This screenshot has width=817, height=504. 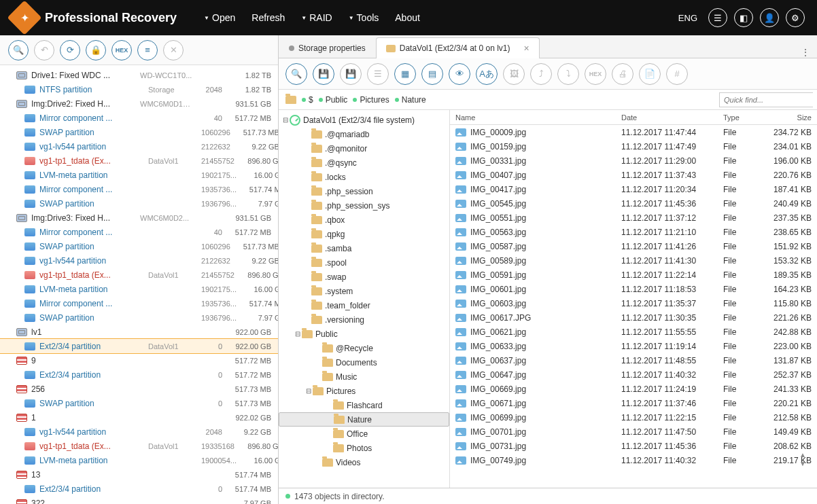 What do you see at coordinates (633, 232) in the screenshot?
I see `file-row: IMG_00563.jpg11.12.2017 11:21:10File238.…` at bounding box center [633, 232].